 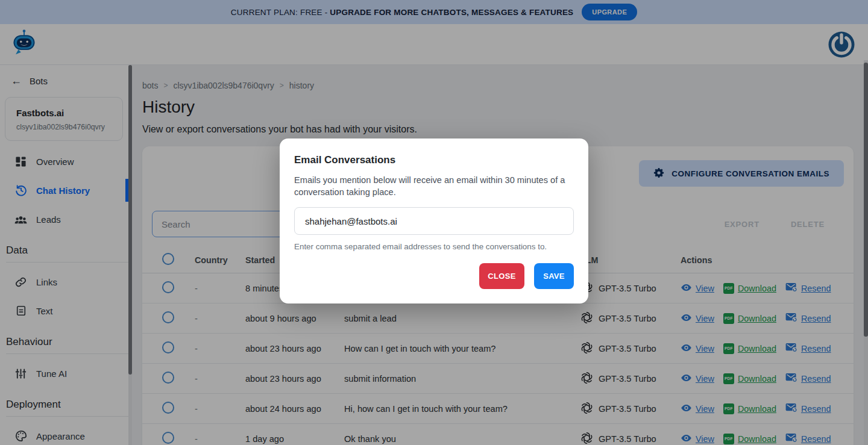 I want to click on email-addresses-input, so click(x=434, y=221).